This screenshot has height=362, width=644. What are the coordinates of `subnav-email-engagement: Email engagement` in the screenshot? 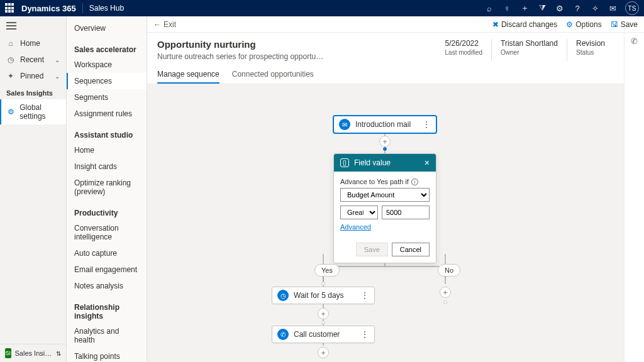 It's located at (107, 270).